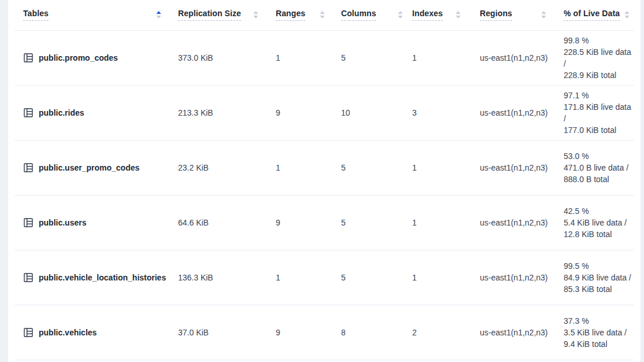  Describe the element at coordinates (324, 222) in the screenshot. I see `table-row: public.users 64.6 KiB 9 5 1 us-east1(n1,…` at that location.